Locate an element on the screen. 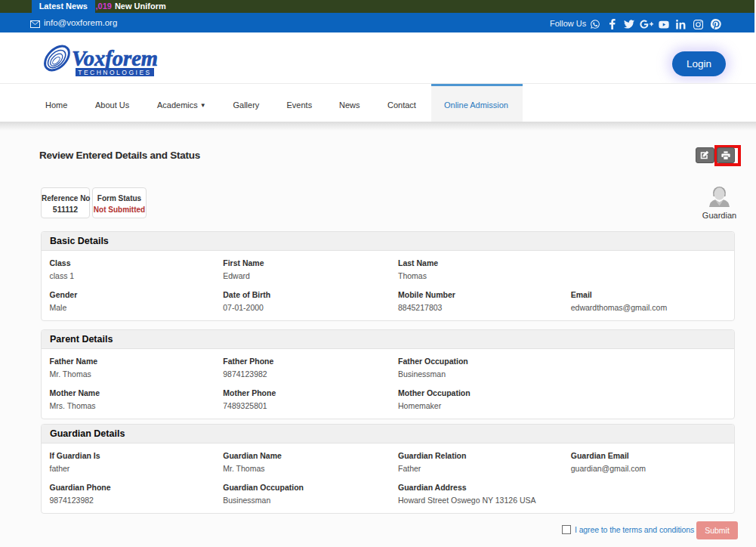  svg-text: Voxforem is located at coordinates (115, 59).